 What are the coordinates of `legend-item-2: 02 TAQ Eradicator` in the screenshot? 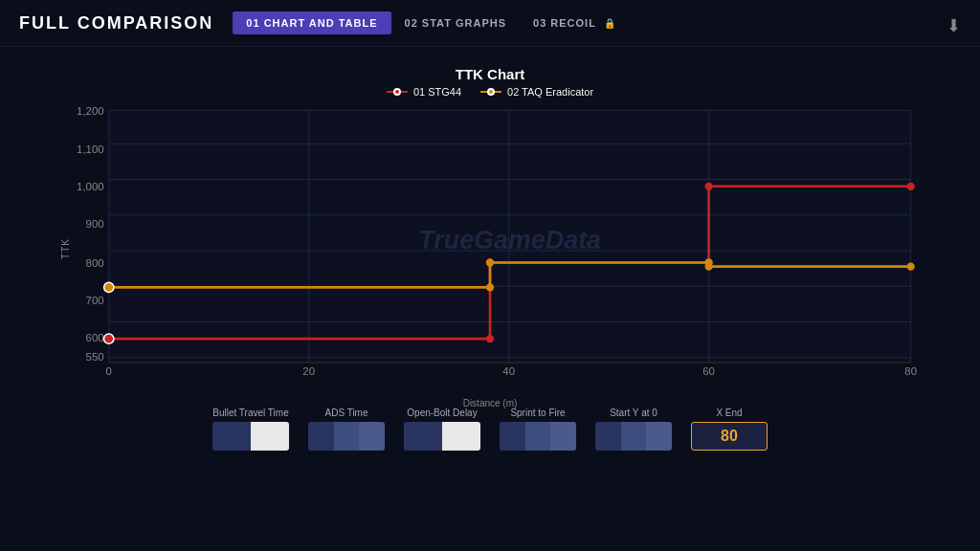 It's located at (537, 92).